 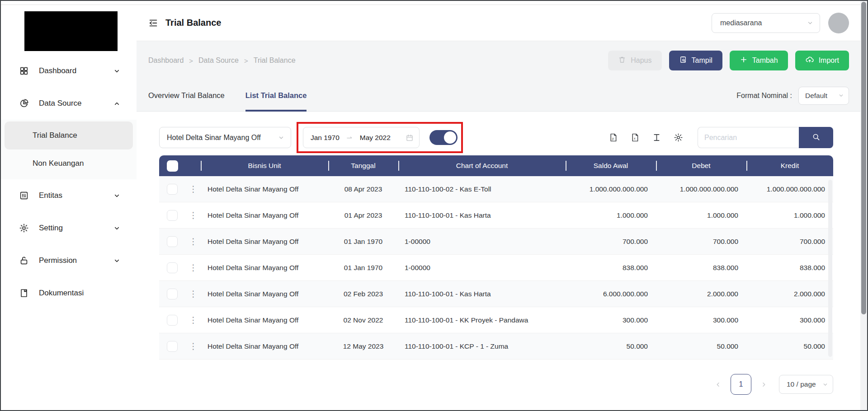 I want to click on sub-header-band: Dashboard > Data Source > Trial Balance …, so click(x=502, y=76).